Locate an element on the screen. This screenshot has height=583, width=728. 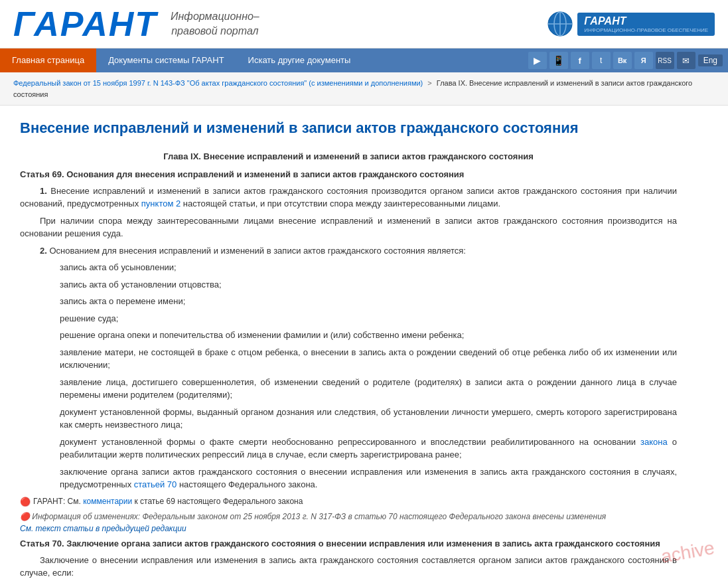
nav-search: Искать другие документы is located at coordinates (300, 60).